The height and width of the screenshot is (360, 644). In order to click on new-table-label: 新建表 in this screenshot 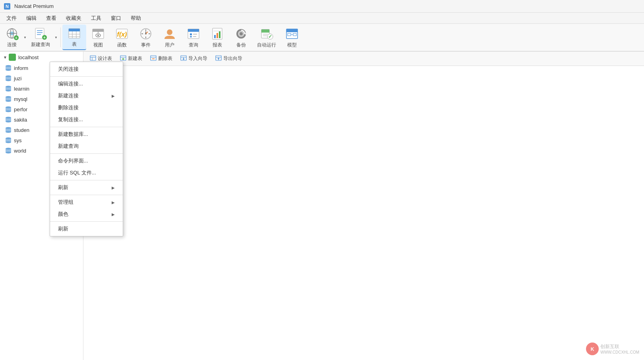, I will do `click(135, 59)`.